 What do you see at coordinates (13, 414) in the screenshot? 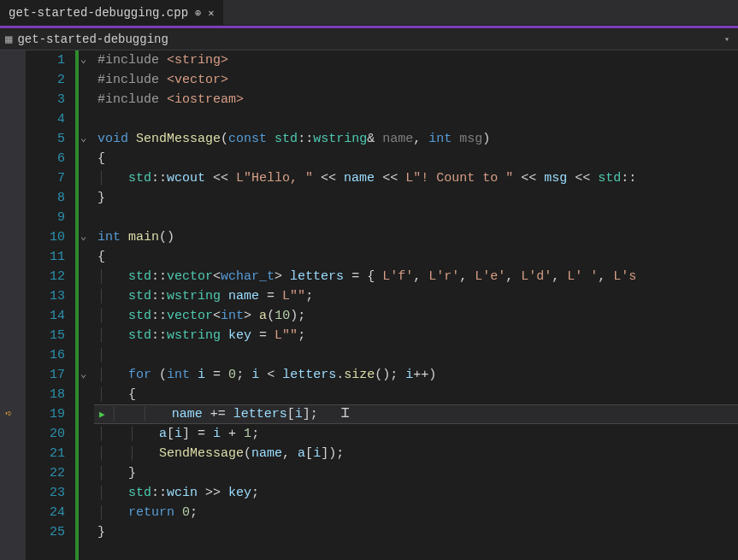
I see `margin-row: ➪` at bounding box center [13, 414].